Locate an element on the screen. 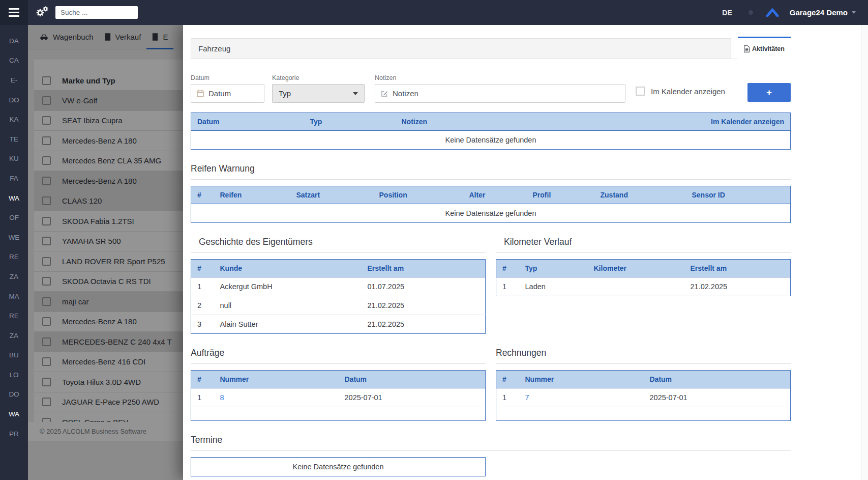 The height and width of the screenshot is (480, 868). add-activity-button: + is located at coordinates (769, 93).